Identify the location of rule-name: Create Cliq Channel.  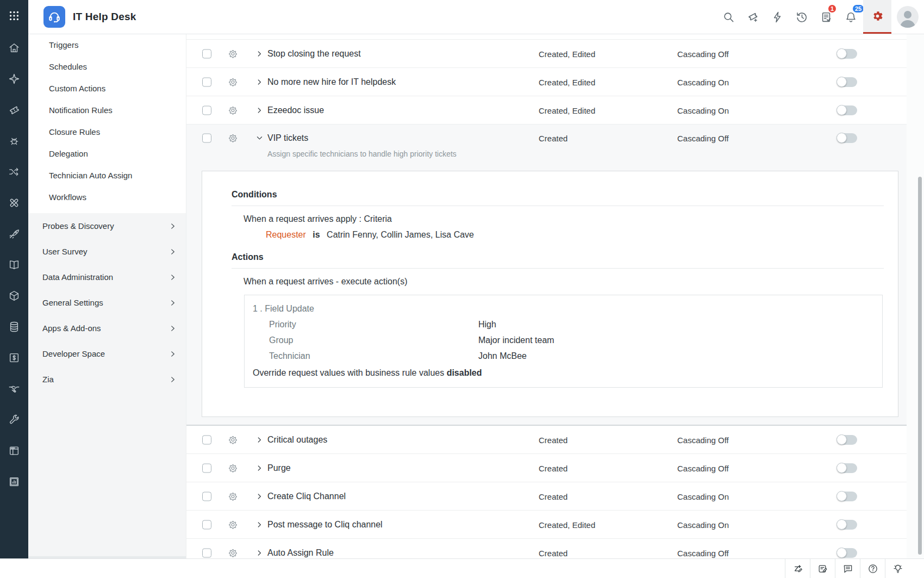
(307, 496).